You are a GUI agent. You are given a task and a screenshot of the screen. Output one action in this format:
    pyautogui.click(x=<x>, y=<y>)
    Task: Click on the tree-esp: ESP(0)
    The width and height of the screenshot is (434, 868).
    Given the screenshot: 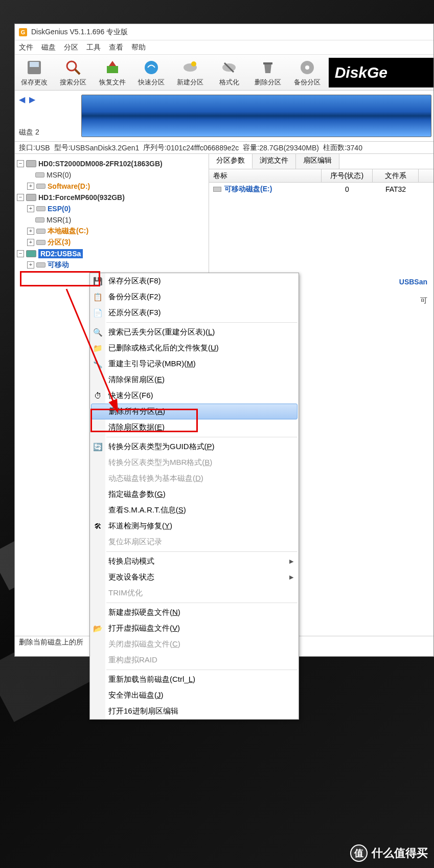 What is the action you would take?
    pyautogui.click(x=59, y=209)
    